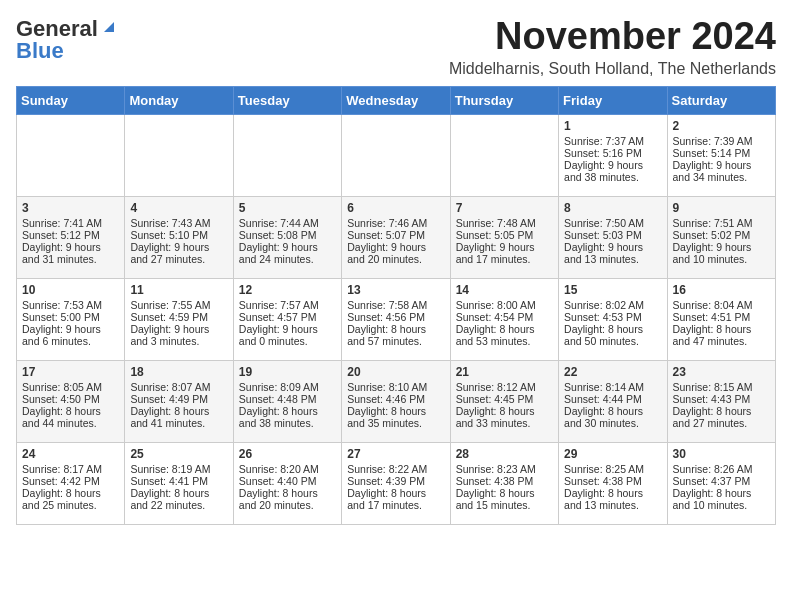 The width and height of the screenshot is (792, 612). What do you see at coordinates (288, 499) in the screenshot?
I see `daylight-text: Daylight: 8 hours and 20 minutes.` at bounding box center [288, 499].